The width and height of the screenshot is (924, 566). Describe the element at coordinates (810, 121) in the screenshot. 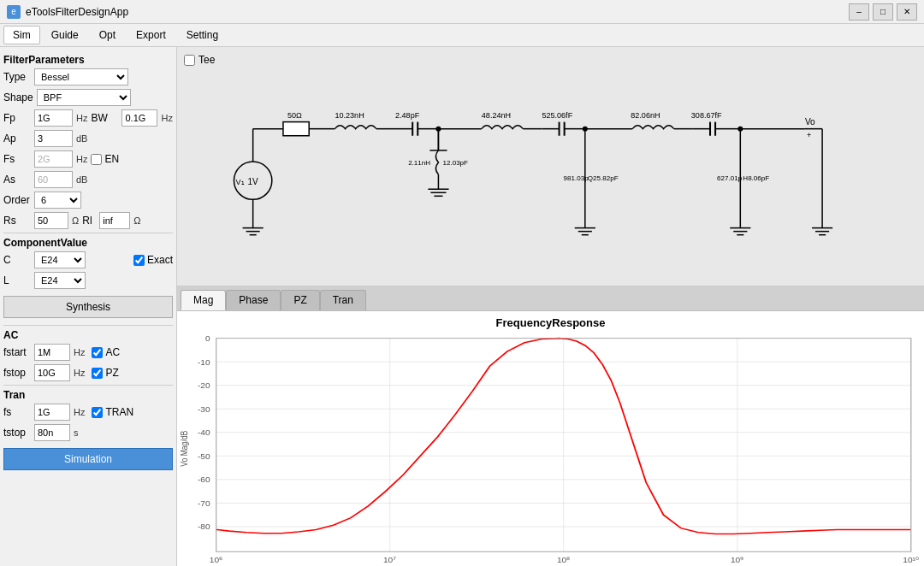

I see `svg-text: Vo` at that location.